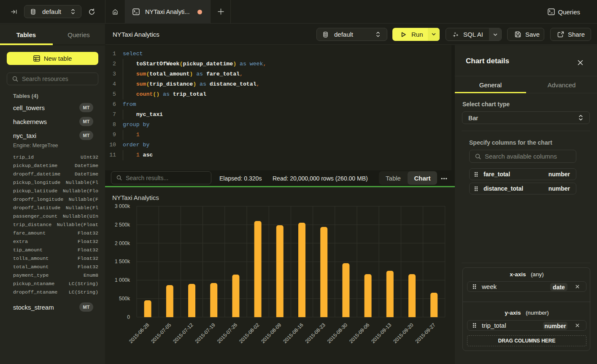 This screenshot has width=597, height=364. What do you see at coordinates (293, 333) in the screenshot?
I see `svg-text: 2015-08-16` at bounding box center [293, 333].